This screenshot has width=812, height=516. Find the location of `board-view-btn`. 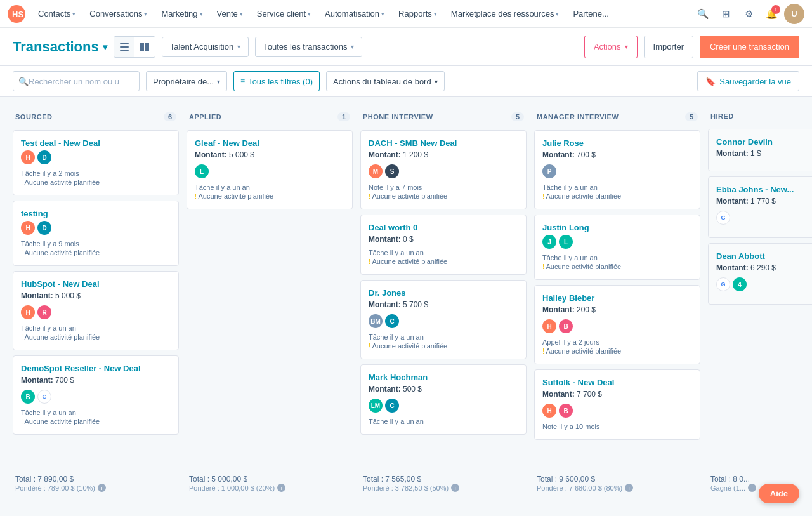

board-view-btn is located at coordinates (145, 47).